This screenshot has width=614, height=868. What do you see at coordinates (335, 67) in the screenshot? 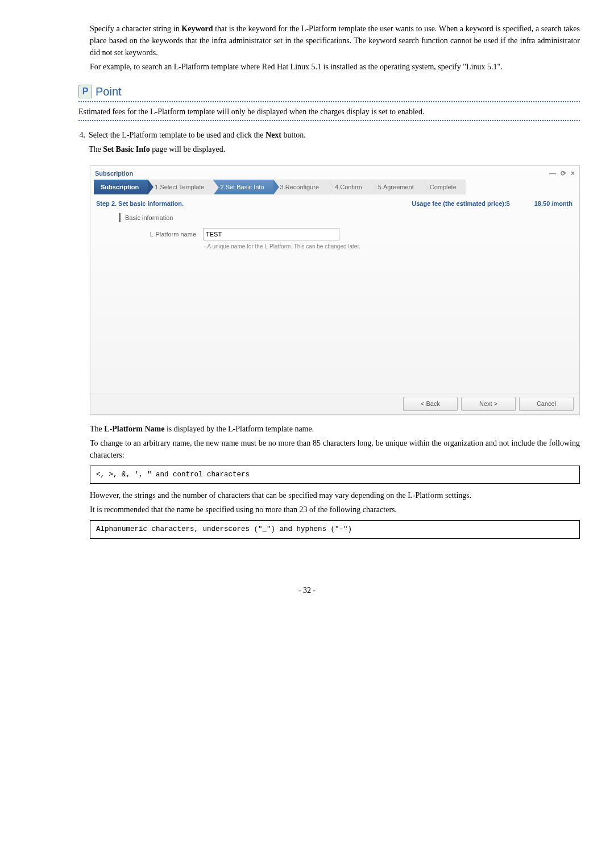
I see `paragraph-example: For example, to search an L-Platform tem…` at bounding box center [335, 67].